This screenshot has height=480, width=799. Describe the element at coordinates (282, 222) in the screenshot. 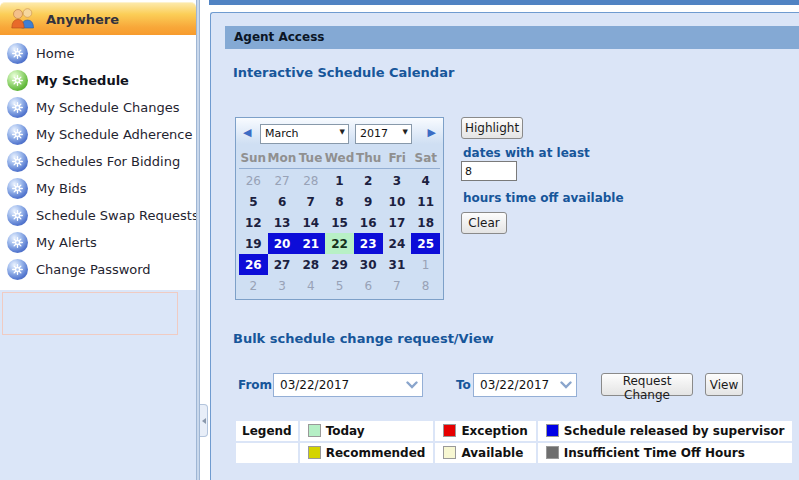

I see `calendar-day: 13` at that location.